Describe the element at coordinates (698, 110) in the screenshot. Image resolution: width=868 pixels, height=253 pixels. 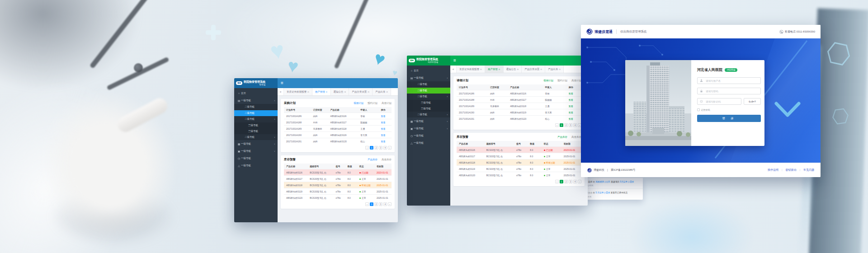
I see `remember-checkbox` at that location.